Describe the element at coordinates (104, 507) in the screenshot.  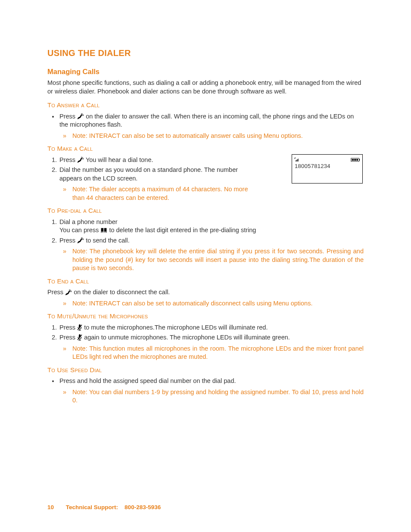
I see `page-footer: 10 Technical Support: 800-283-5936` at that location.